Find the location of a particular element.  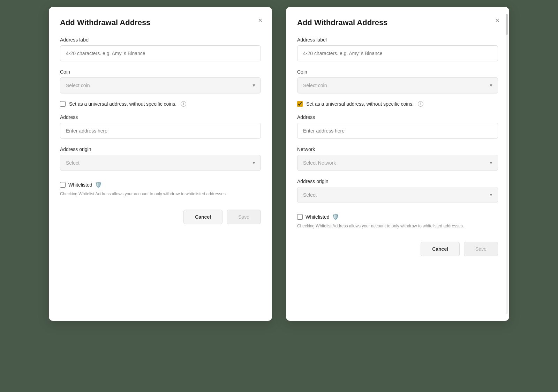

modal-right-close-button: × is located at coordinates (497, 20).